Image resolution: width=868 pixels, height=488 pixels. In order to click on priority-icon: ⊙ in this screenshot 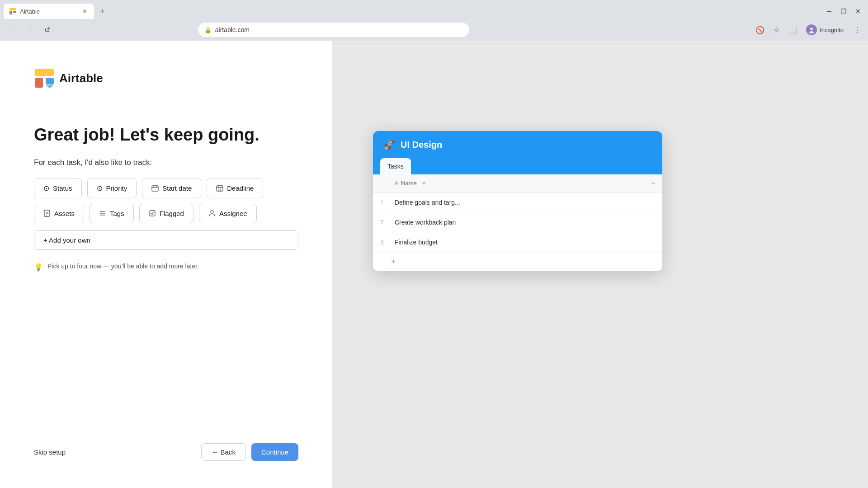, I will do `click(99, 188)`.